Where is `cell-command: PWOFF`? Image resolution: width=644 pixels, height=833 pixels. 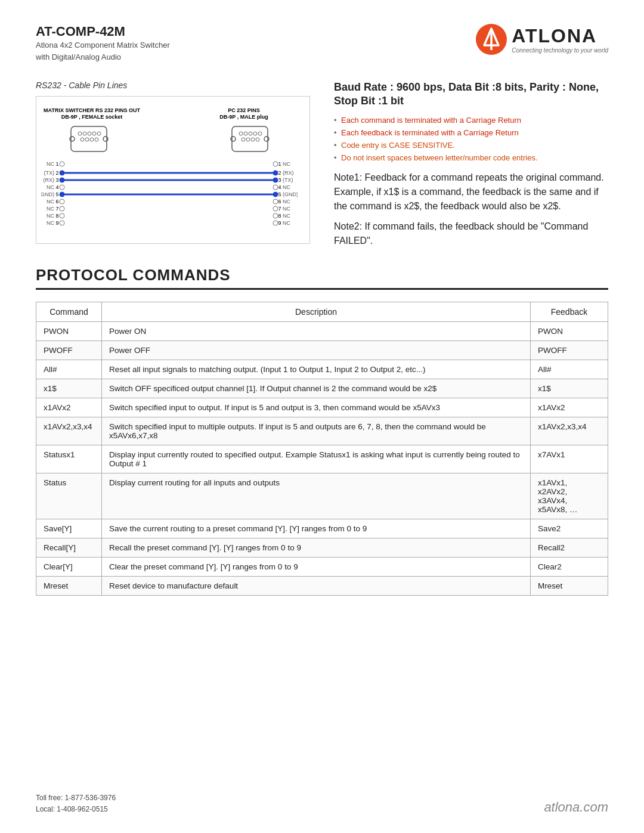 cell-command: PWOFF is located at coordinates (69, 350).